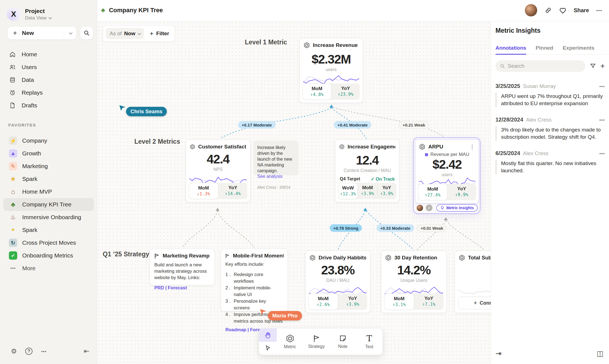 This screenshot has width=609, height=364. I want to click on settings-gear-button: ⚙, so click(14, 351).